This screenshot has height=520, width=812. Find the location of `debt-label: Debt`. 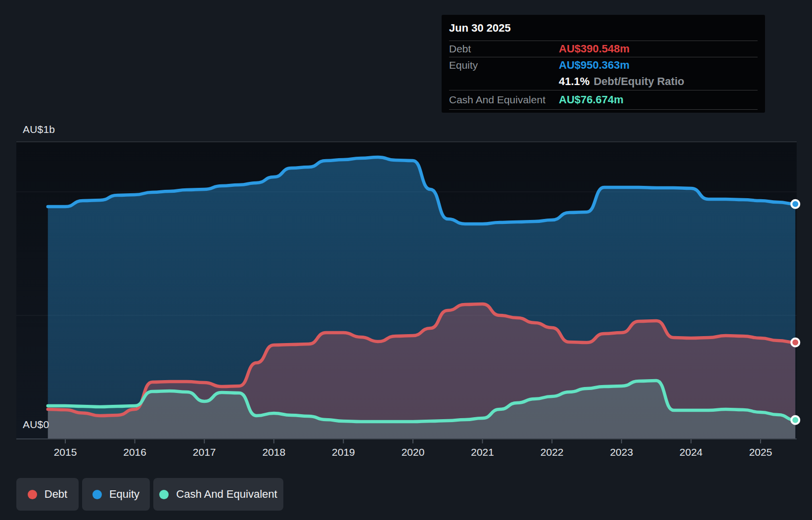

debt-label: Debt is located at coordinates (504, 49).